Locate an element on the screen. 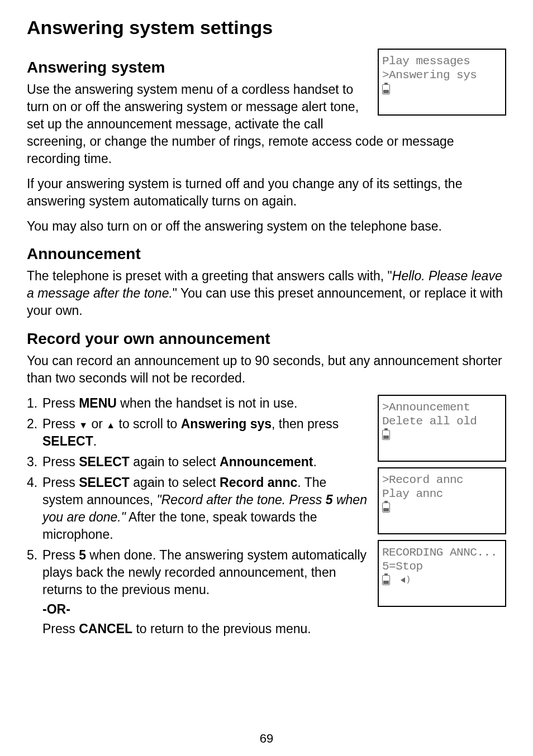 The image size is (533, 756). step-item: Press SELECT again to select Record annc… is located at coordinates (266, 509).